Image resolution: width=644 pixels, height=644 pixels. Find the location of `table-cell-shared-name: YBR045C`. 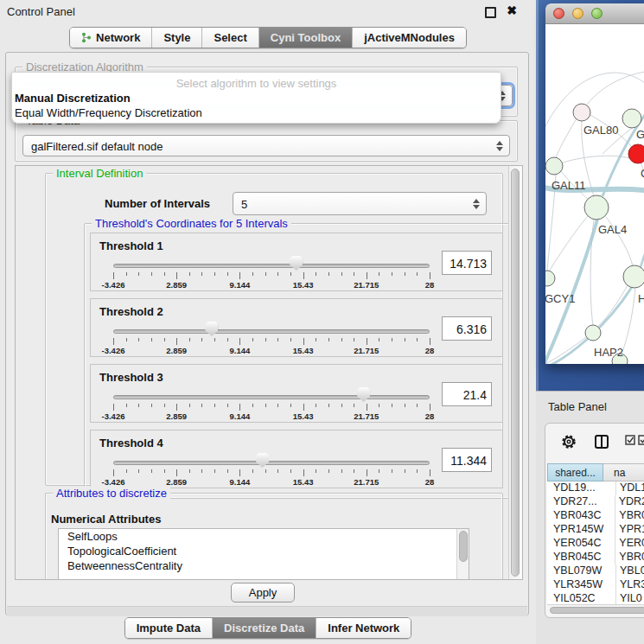

table-cell-shared-name: YBR045C is located at coordinates (581, 558).